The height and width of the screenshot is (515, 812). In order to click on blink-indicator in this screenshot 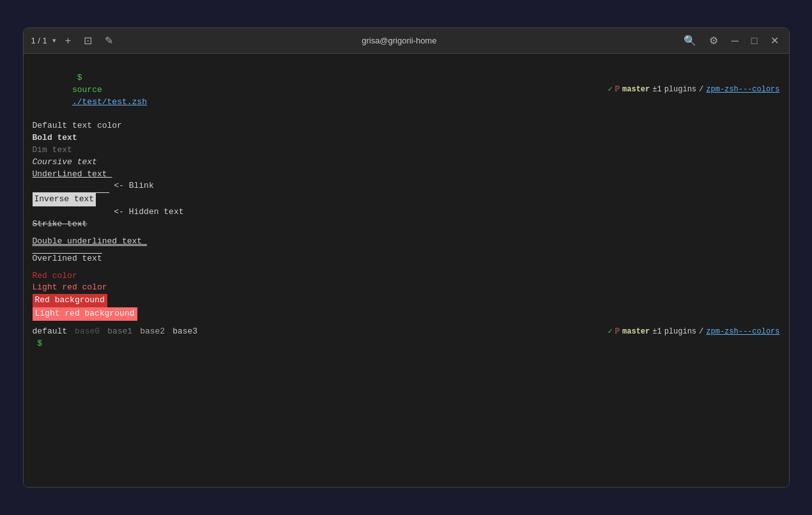, I will do `click(71, 187)`.